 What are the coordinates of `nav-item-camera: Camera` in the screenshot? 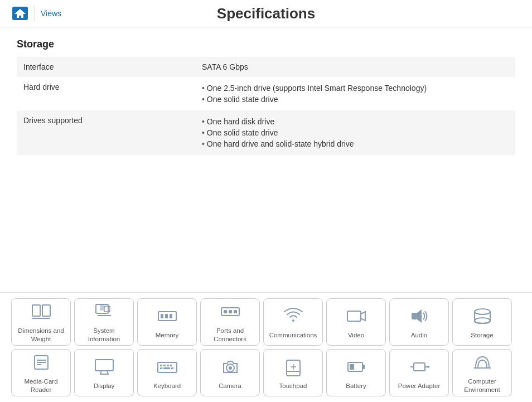 It's located at (230, 372).